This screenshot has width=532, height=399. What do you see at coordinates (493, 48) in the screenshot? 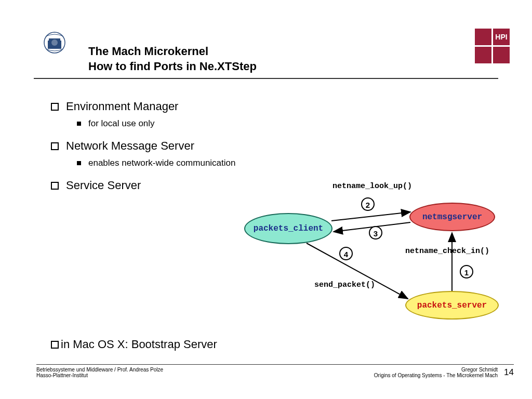
I see `hpi-logo: HPI` at bounding box center [493, 48].